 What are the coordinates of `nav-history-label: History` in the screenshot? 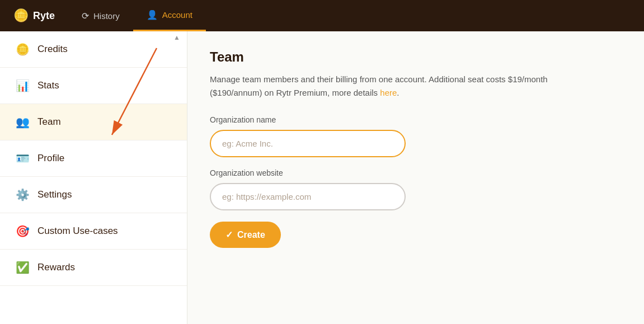 It's located at (106, 16).